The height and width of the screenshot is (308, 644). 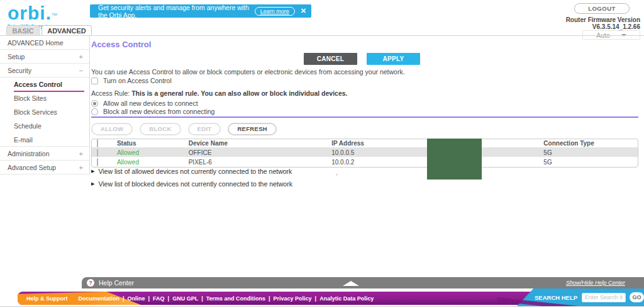 I want to click on collapse-icon: −, so click(x=81, y=71).